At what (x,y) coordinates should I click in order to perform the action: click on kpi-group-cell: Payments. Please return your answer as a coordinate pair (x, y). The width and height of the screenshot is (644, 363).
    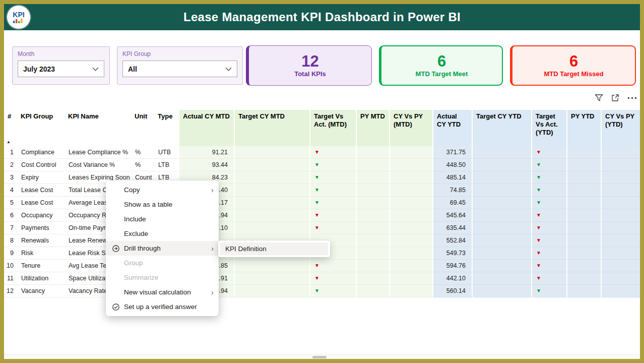
    Looking at the image, I should click on (41, 228).